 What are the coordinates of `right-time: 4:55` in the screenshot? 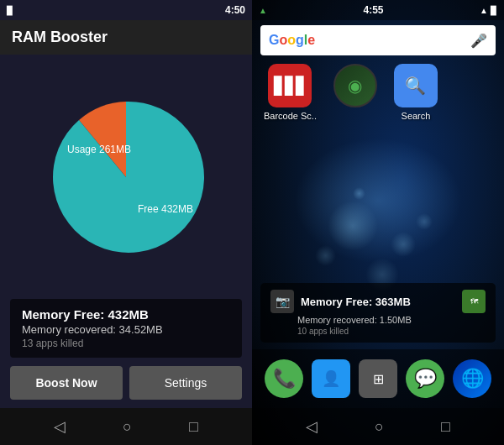 It's located at (373, 10).